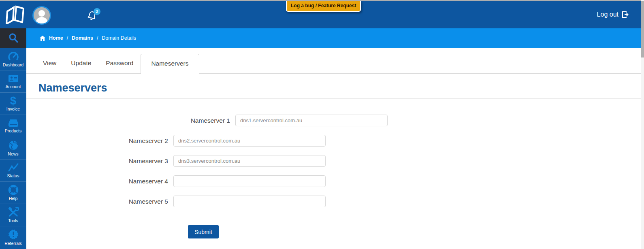 The width and height of the screenshot is (644, 249). Describe the element at coordinates (13, 154) in the screenshot. I see `sidebar-item-label: News` at that location.